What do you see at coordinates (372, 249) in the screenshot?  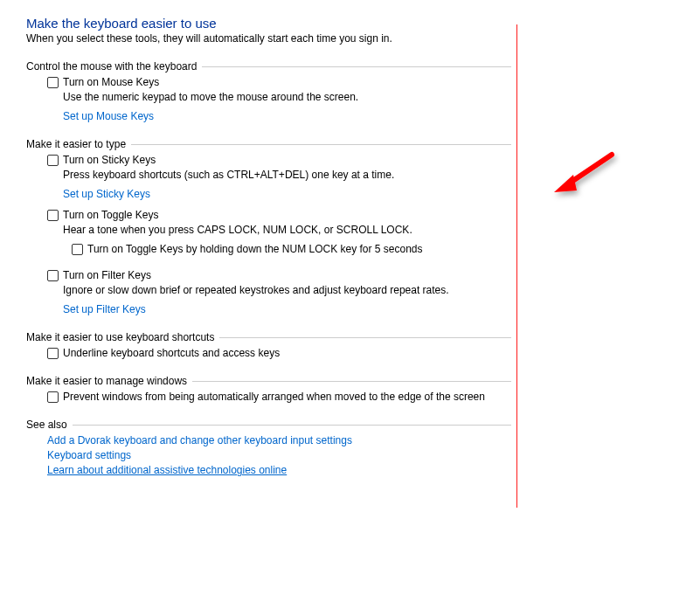 I see `toggle-keys-hold-checkbox-row: Turn on Toggle Keys by holding down the …` at bounding box center [372, 249].